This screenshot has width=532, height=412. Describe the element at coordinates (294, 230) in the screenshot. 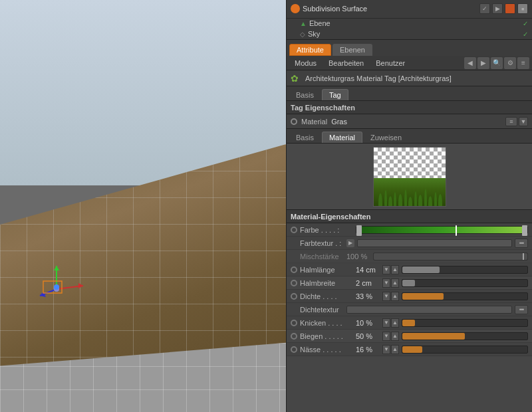

I see `farbe-radio` at that location.